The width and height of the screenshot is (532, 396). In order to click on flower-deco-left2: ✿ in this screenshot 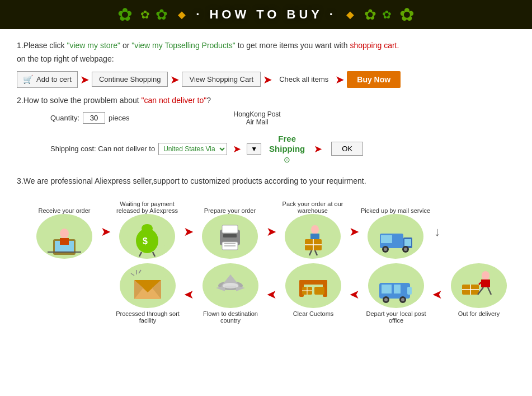, I will do `click(145, 15)`.